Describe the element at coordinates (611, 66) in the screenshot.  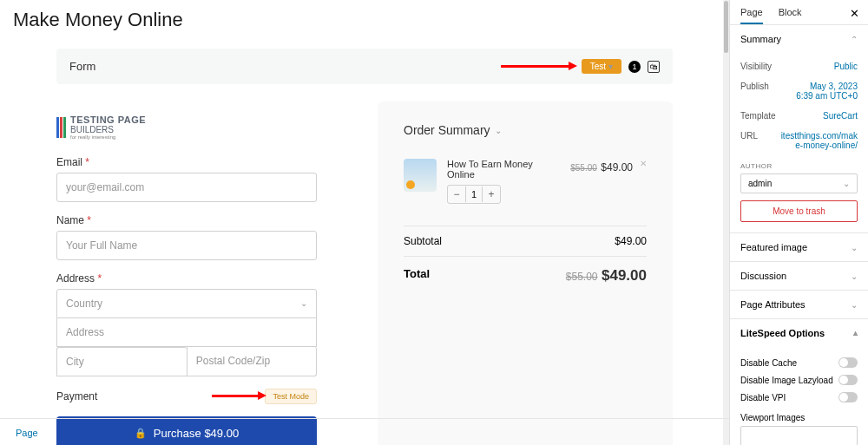
I see `chevron-down-icon: ▾` at that location.